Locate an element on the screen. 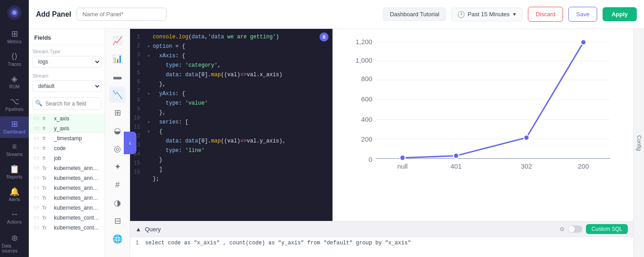 This screenshot has width=644, height=257. query-sql-content: 1 select code as "x_axis" , count(code) … is located at coordinates (382, 247).